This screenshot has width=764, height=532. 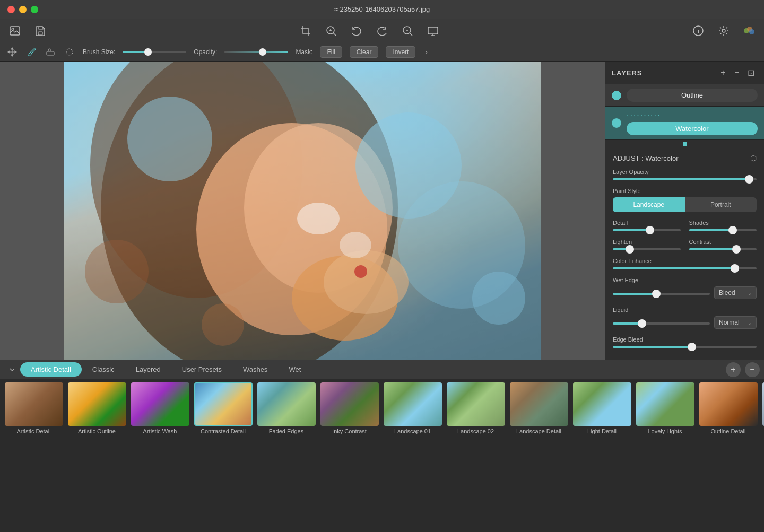 What do you see at coordinates (286, 414) in the screenshot?
I see `preset-item: Faded Edges` at bounding box center [286, 414].